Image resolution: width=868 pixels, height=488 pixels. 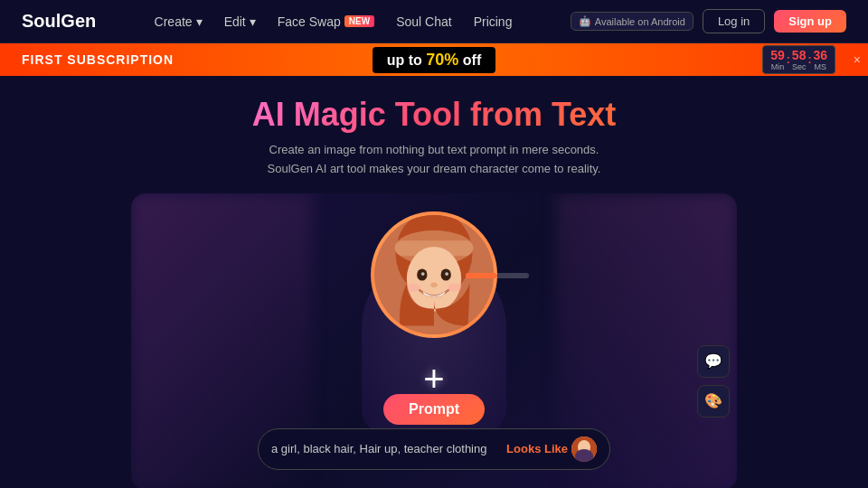 I want to click on banner-close-button: ×, so click(x=857, y=60).